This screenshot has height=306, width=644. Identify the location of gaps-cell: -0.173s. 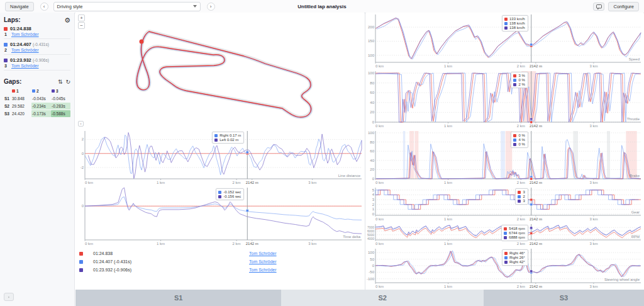
(42, 113).